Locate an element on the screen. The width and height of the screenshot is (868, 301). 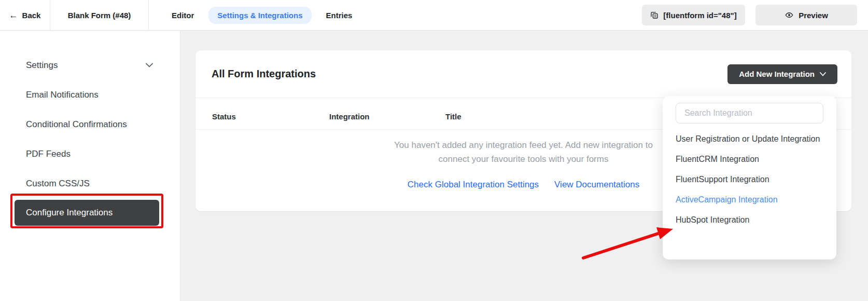
sidebar-item-label: Custom CSS/JS is located at coordinates (58, 184).